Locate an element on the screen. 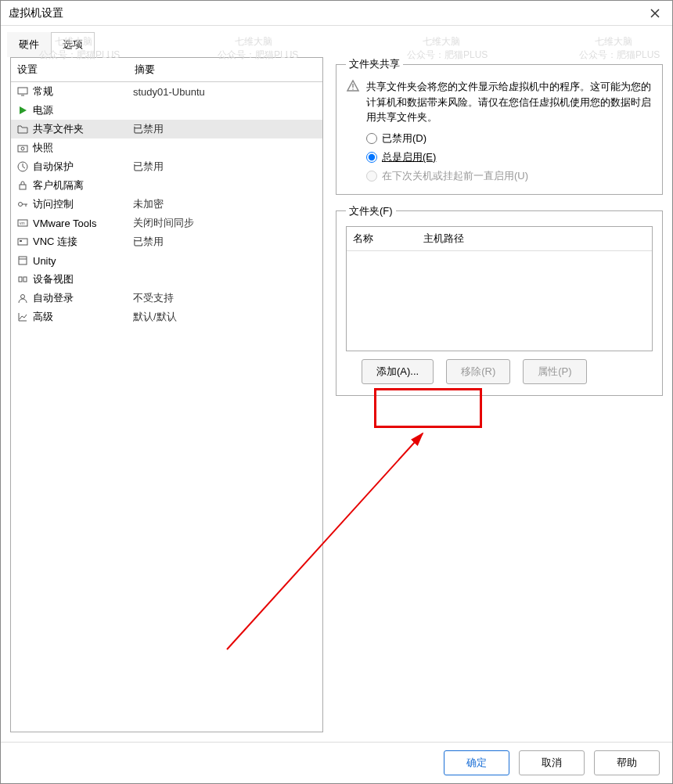  settings-row-label: 自动保护 is located at coordinates (83, 167).